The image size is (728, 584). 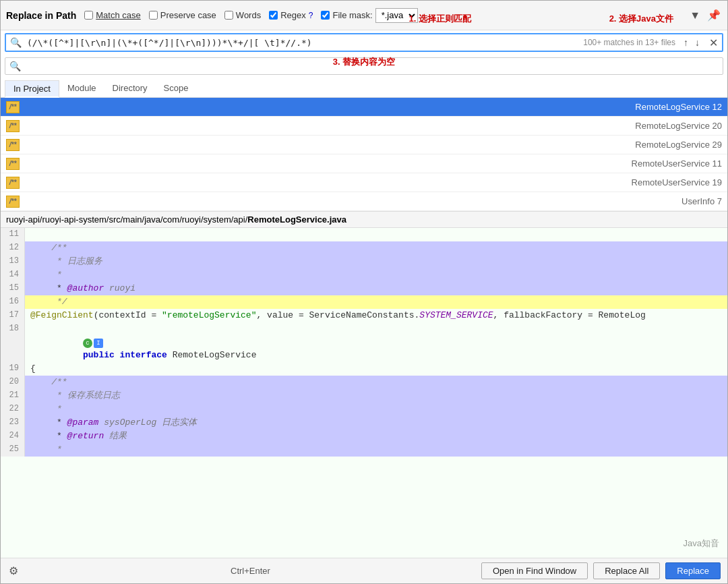 I want to click on line-number: 13, so click(x=13, y=262).